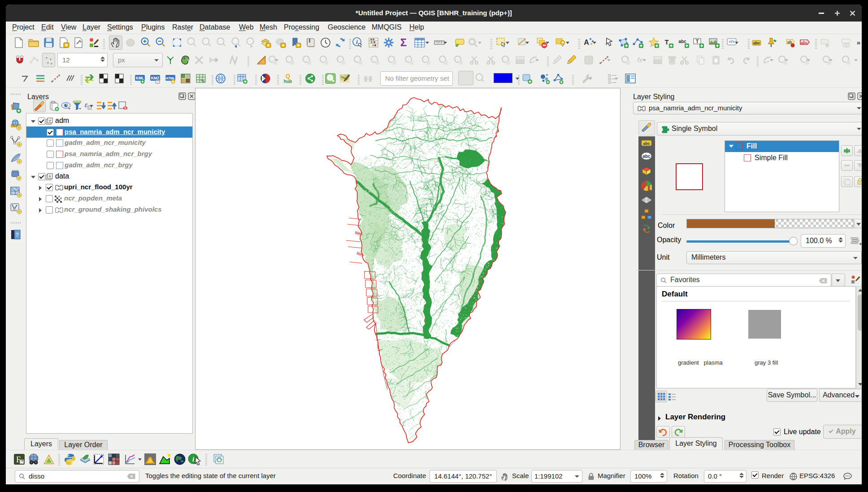  Describe the element at coordinates (357, 42) in the screenshot. I see `svg-text: i` at that location.